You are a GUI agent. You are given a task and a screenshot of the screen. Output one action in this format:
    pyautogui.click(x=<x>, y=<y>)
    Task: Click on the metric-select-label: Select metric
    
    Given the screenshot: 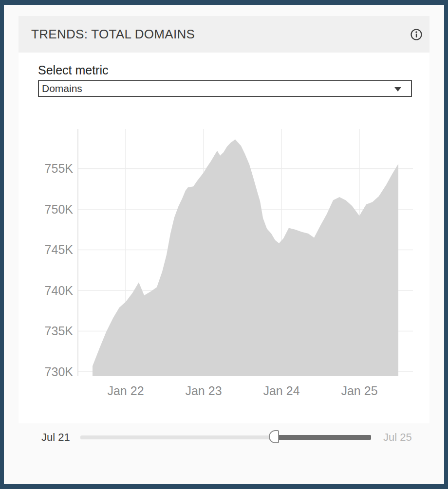 What is the action you would take?
    pyautogui.click(x=73, y=70)
    